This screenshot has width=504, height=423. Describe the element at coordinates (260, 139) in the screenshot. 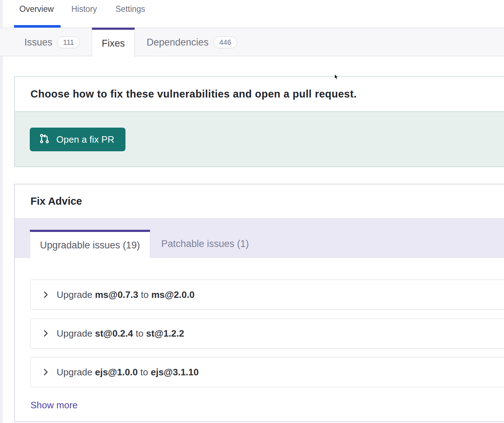

I see `fix-banner-body: Open a fix PR` at that location.